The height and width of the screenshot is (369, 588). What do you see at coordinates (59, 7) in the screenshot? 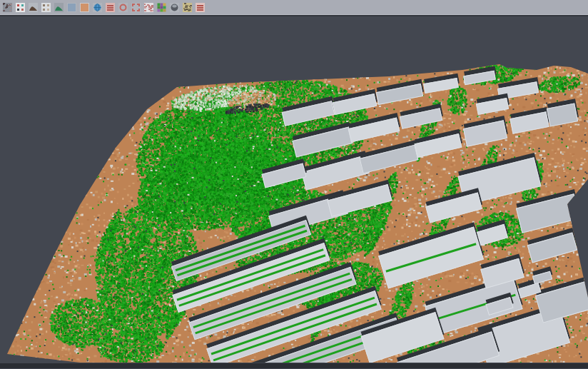
I see `tool-surface-dsm` at bounding box center [59, 7].